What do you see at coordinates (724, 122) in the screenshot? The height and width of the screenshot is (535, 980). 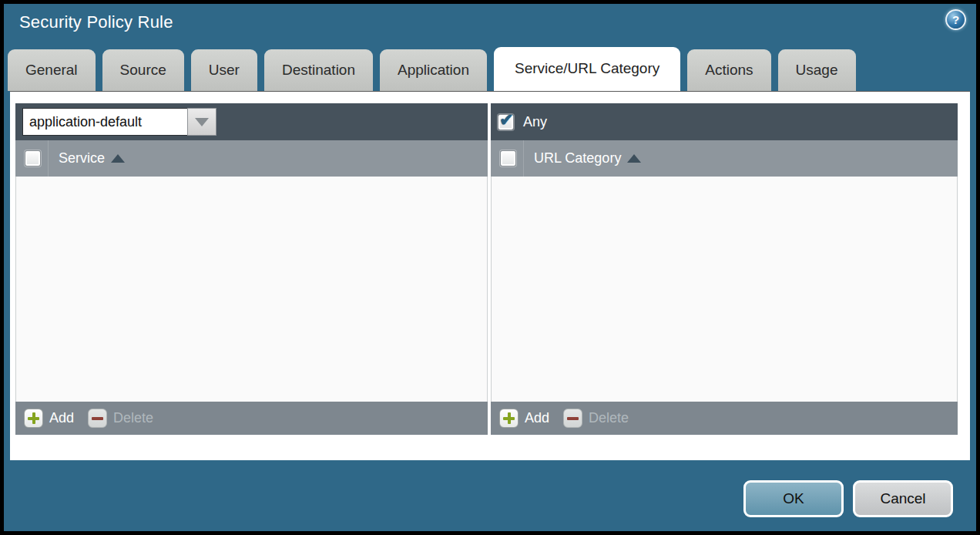 I see `url-category-toolbar: ✔ Any` at bounding box center [724, 122].